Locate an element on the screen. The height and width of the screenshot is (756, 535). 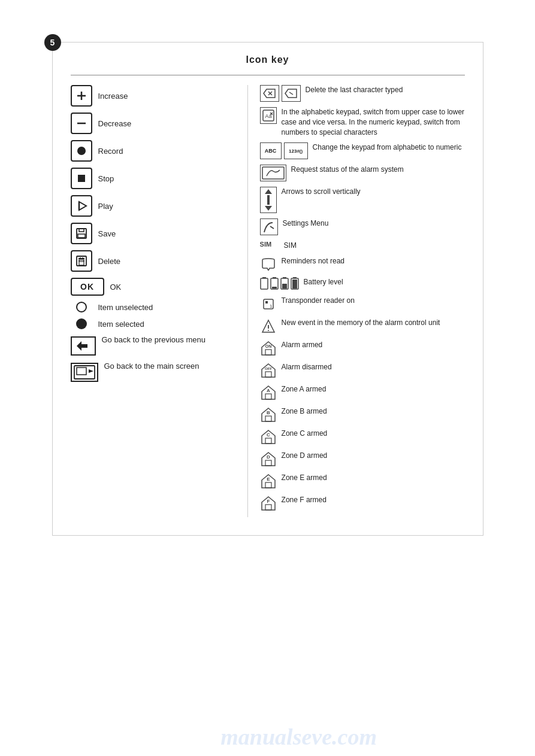
zone-b-icon: B is located at coordinates (268, 415).